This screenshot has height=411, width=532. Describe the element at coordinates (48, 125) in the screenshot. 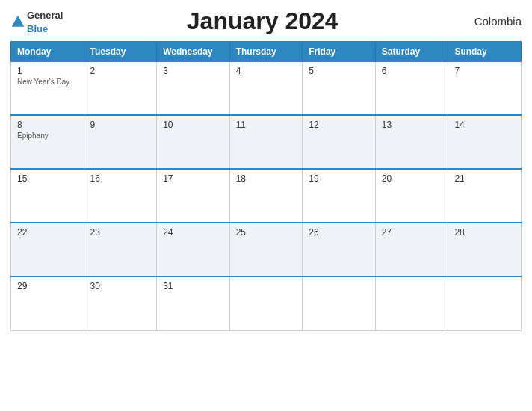

I see `day-number: 8` at that location.